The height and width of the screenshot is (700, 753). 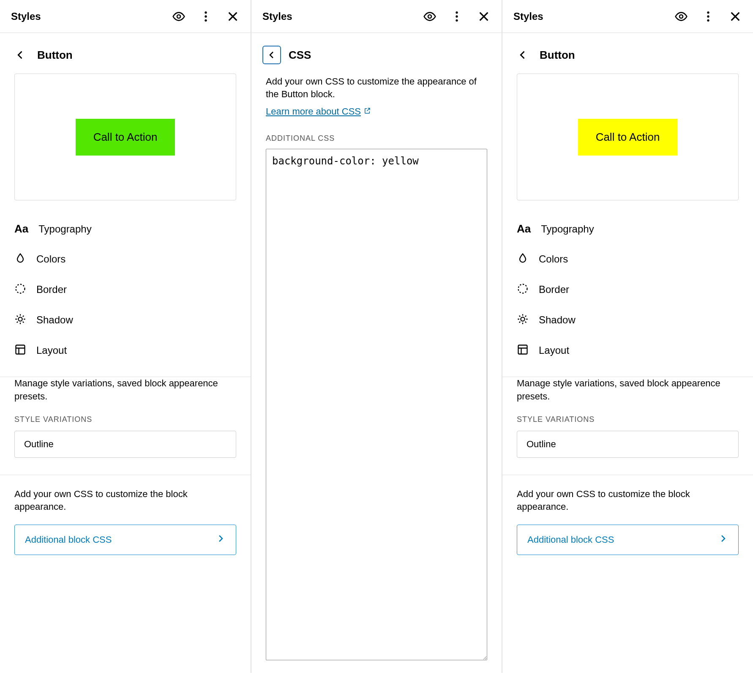 I want to click on css-panel-description: Add your own CSS to customize the appear…, so click(x=376, y=90).